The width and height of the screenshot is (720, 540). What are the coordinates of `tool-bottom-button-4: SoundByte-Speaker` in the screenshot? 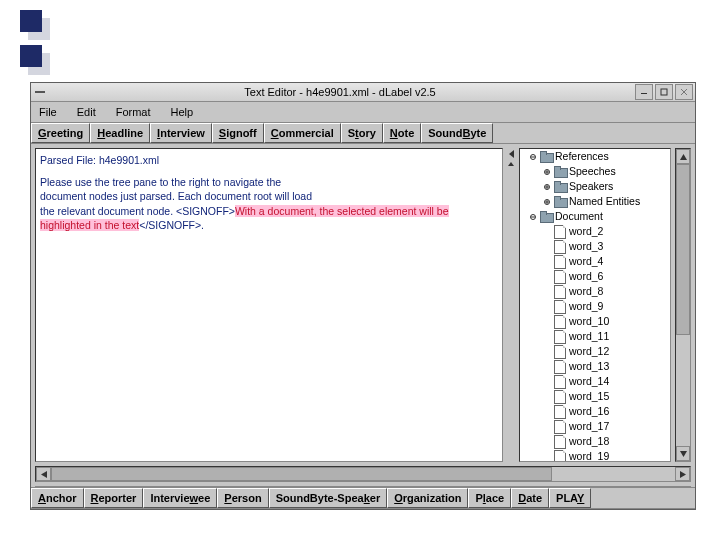 It's located at (328, 498).